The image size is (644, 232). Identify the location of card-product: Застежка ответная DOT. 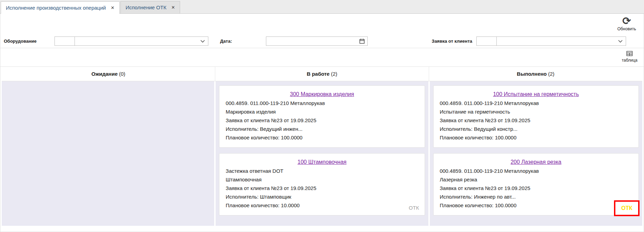
(322, 171).